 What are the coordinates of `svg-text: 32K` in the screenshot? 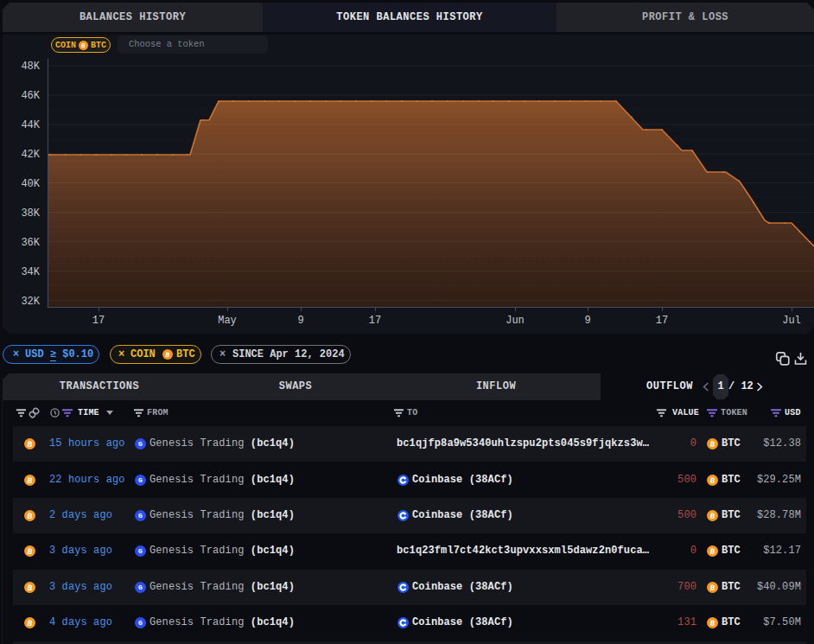 It's located at (30, 302).